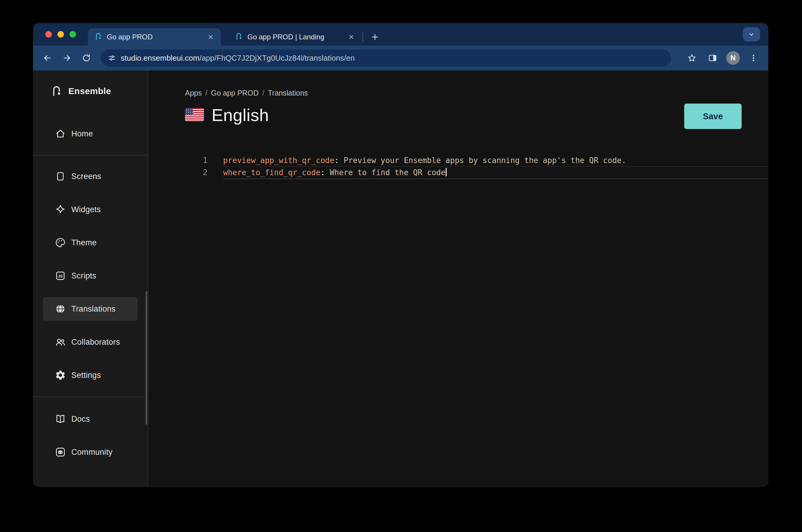 This screenshot has width=802, height=532. Describe the element at coordinates (477, 93) in the screenshot. I see `breadcrumb: Apps / Go app PROD / Translations` at that location.